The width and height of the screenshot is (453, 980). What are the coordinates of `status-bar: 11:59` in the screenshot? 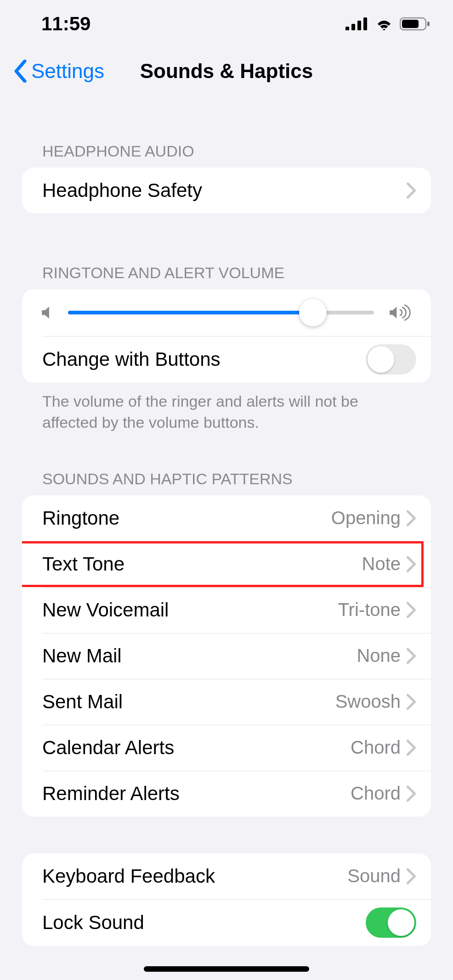 It's located at (226, 24).